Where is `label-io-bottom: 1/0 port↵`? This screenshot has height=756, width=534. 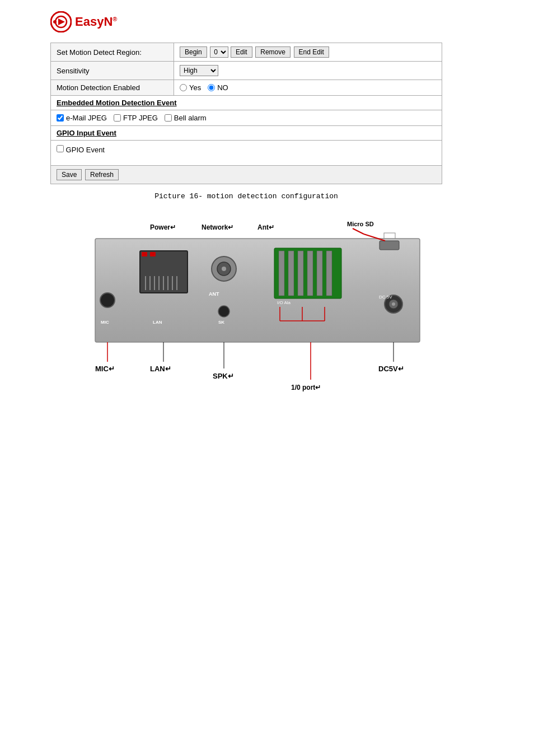
label-io-bottom: 1/0 port↵ is located at coordinates (306, 388).